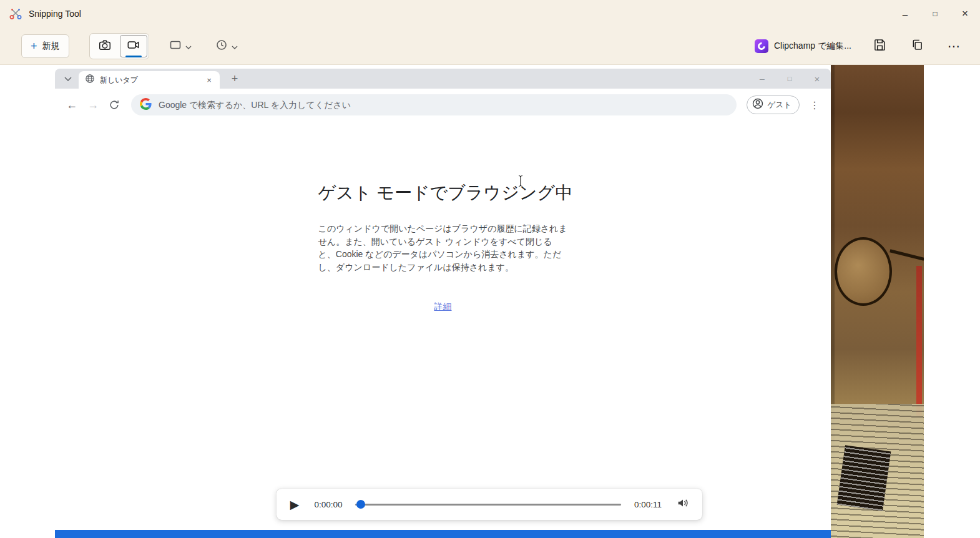 The image size is (980, 538). What do you see at coordinates (68, 79) in the screenshot?
I see `tab-search-button` at bounding box center [68, 79].